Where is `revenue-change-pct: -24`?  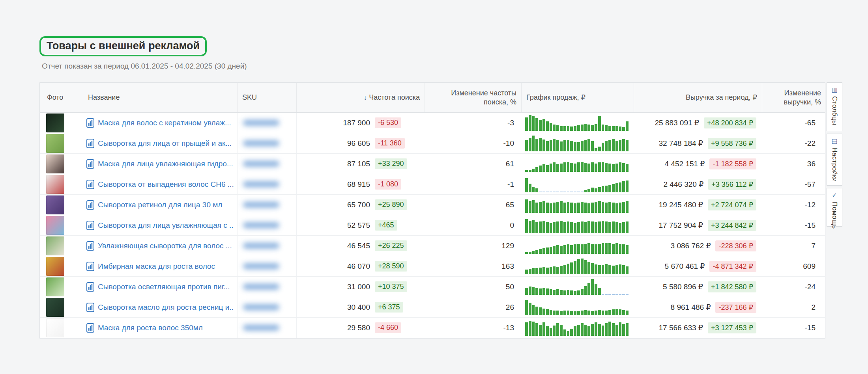
revenue-change-pct: -24 is located at coordinates (794, 287).